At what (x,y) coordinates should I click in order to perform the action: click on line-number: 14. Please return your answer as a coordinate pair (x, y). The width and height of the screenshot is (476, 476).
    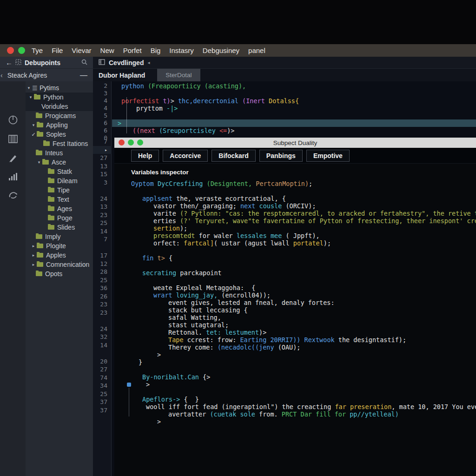
    Looking at the image, I should click on (102, 345).